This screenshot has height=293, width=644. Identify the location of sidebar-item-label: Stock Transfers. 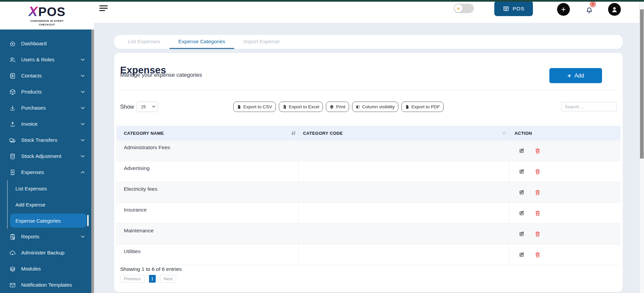
(48, 140).